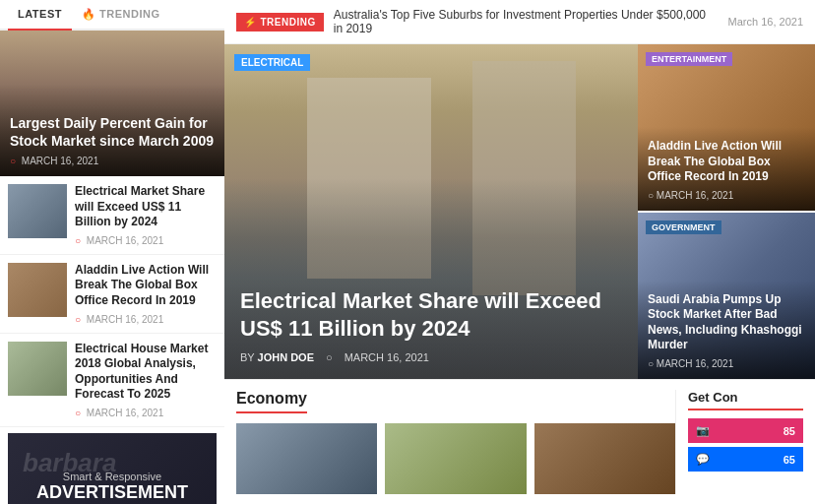 The height and width of the screenshot is (504, 815). Describe the element at coordinates (288, 22) in the screenshot. I see `trending-badge-label: TRENDING` at that location.